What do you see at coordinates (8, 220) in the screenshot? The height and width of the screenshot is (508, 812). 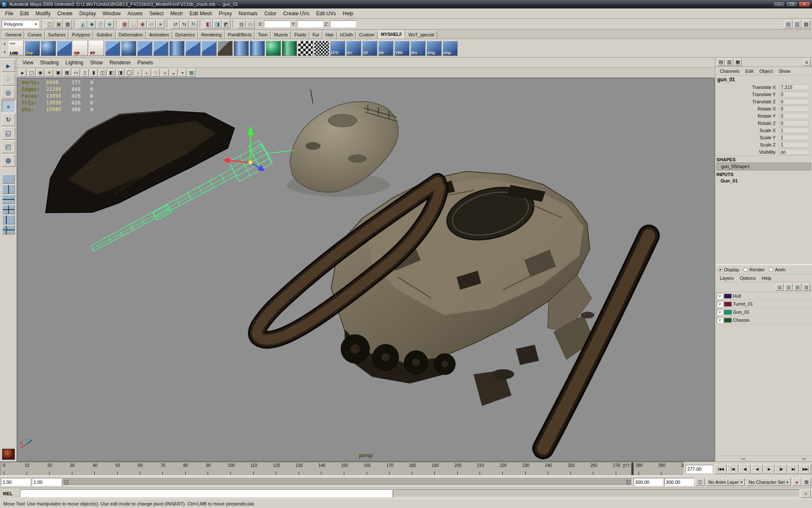 I see `persp-outliner-layout` at bounding box center [8, 220].